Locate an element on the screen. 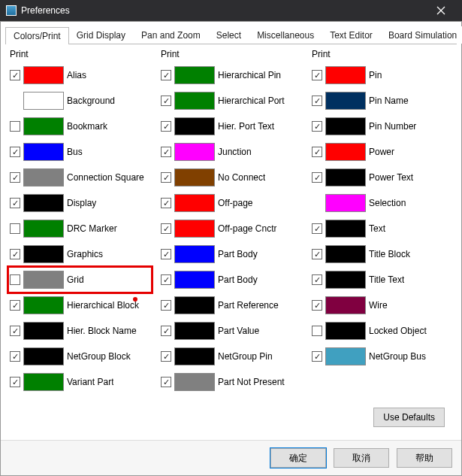  tab-strip: Colors/PrintGrid DisplayPan and ZoomSele… is located at coordinates (231, 35).